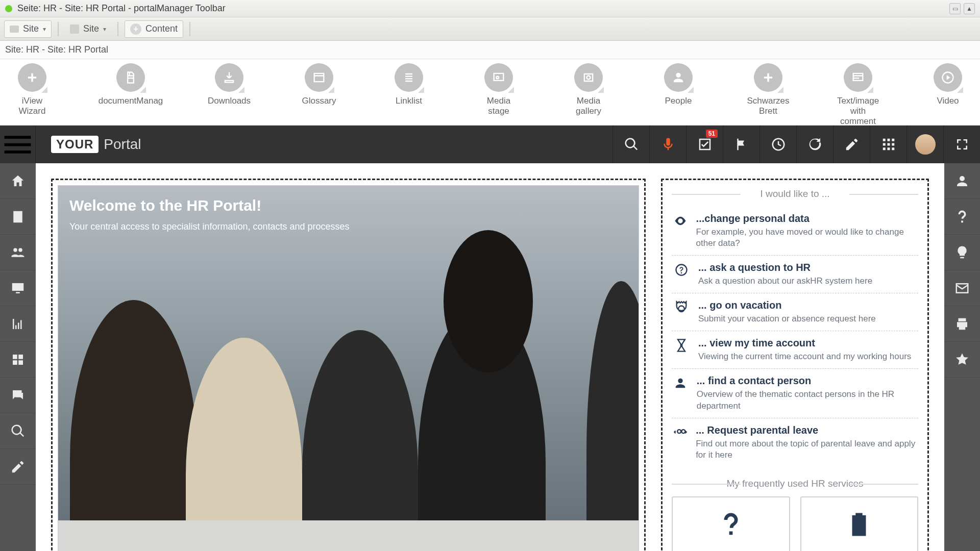 The image size is (980, 551). What do you see at coordinates (962, 181) in the screenshot?
I see `rnav-user` at bounding box center [962, 181].